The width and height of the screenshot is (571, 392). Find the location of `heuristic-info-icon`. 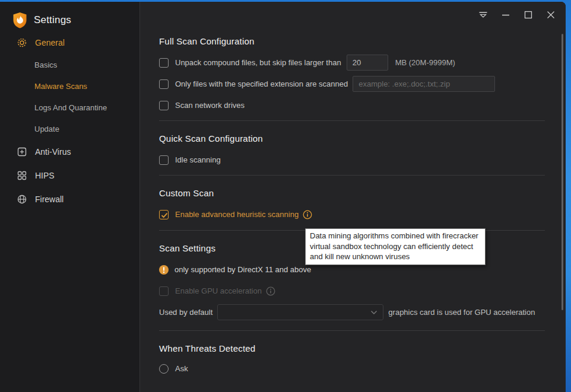

heuristic-info-icon is located at coordinates (307, 215).